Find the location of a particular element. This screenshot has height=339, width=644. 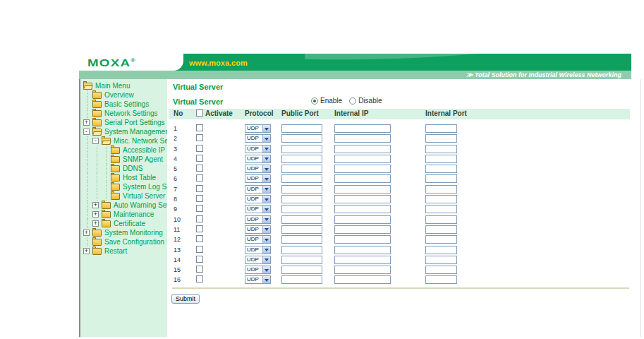

sidebar-link: Network Settings is located at coordinates (131, 113).